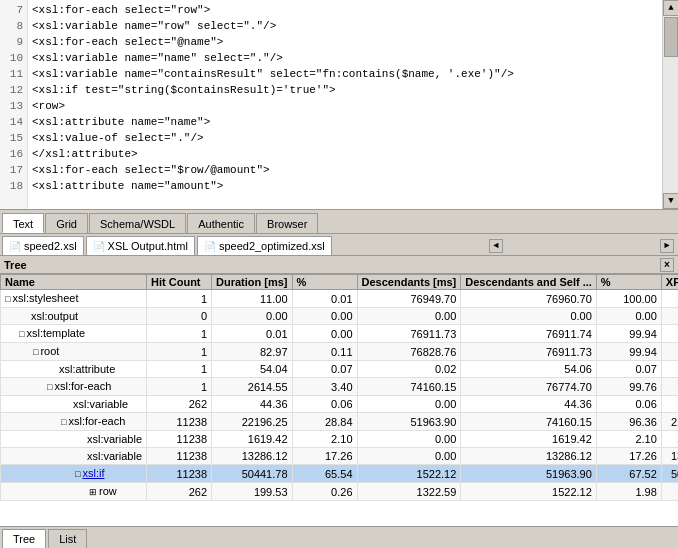 The width and height of the screenshot is (678, 548). I want to click on tab-authentic: Authentic, so click(221, 223).